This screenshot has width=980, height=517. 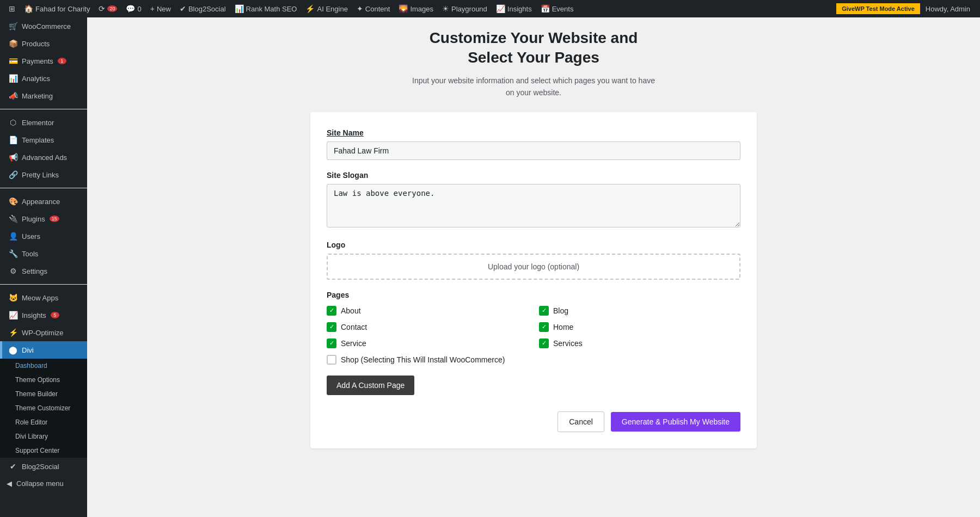 What do you see at coordinates (534, 175) in the screenshot?
I see `site-slogan-label: Site Slogan` at bounding box center [534, 175].